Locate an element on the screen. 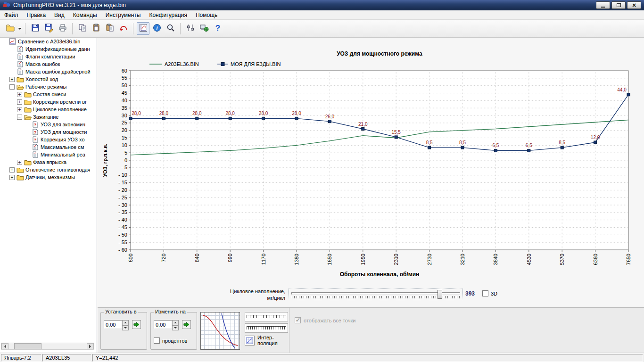  undo-button is located at coordinates (124, 28).